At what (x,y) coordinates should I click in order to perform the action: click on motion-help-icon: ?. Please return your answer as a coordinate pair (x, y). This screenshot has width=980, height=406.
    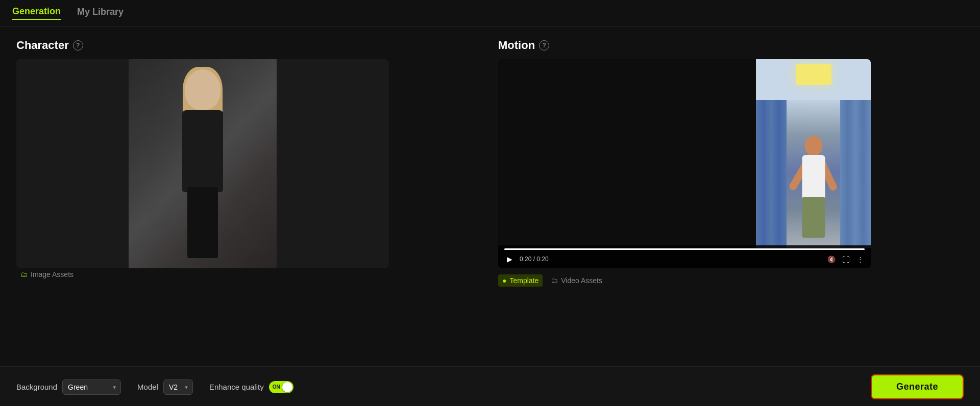
    Looking at the image, I should click on (544, 45).